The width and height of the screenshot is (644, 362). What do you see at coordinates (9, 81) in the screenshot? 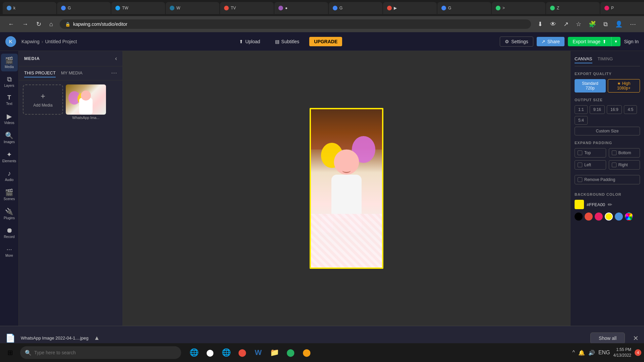
I see `sidebar-item-layers: ⧉ Layers` at bounding box center [9, 81].